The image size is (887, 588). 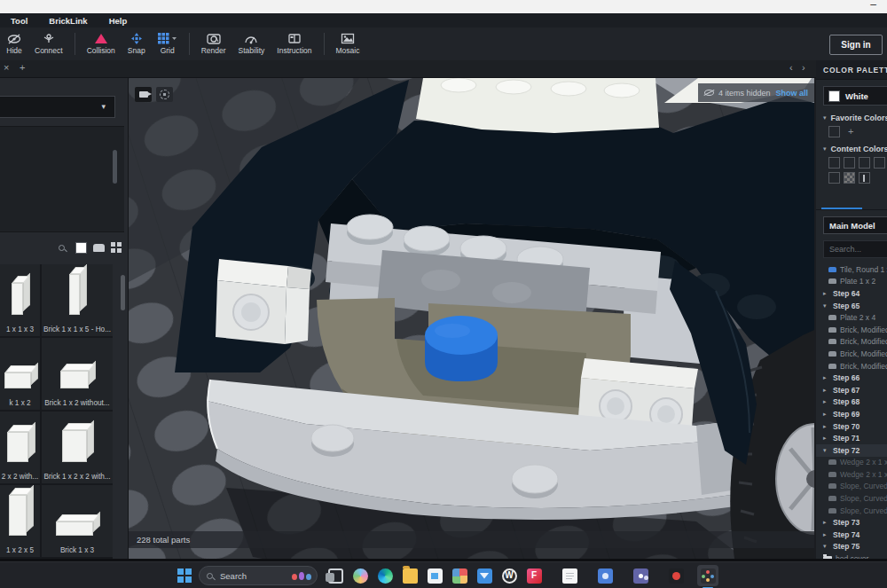 I want to click on screen-recorder-icon, so click(x=676, y=576).